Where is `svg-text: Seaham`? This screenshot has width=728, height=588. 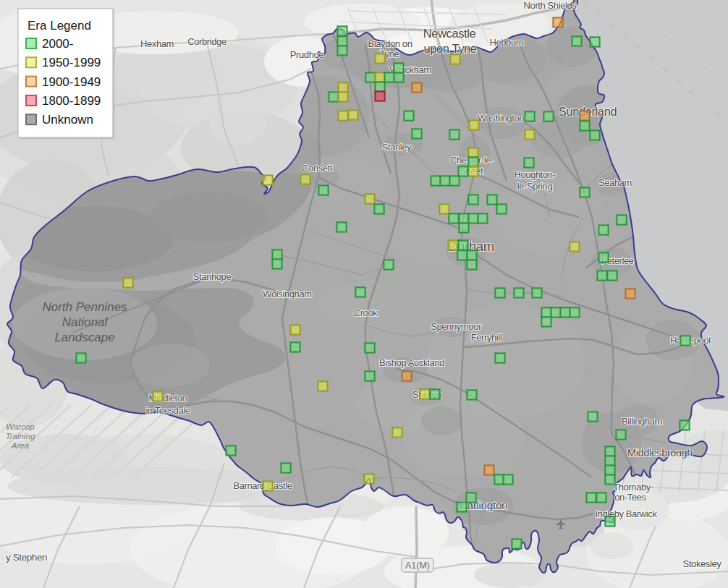 svg-text: Seaham is located at coordinates (615, 182).